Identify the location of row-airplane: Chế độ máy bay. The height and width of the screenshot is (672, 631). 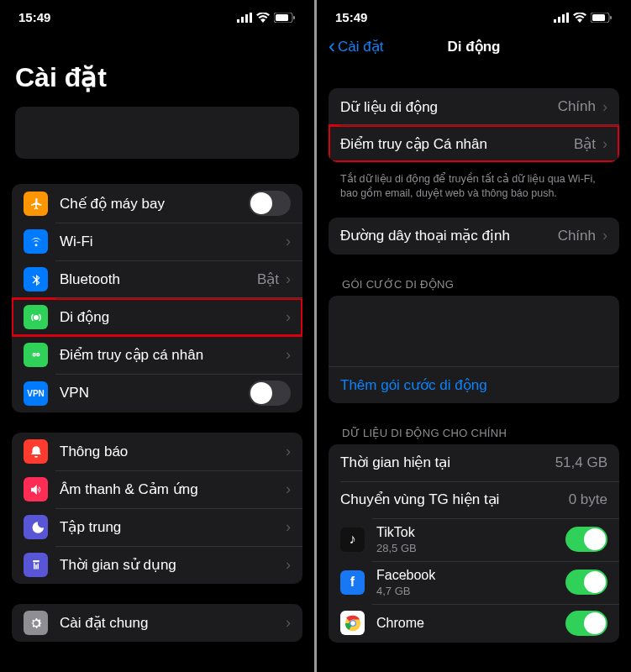
(157, 203).